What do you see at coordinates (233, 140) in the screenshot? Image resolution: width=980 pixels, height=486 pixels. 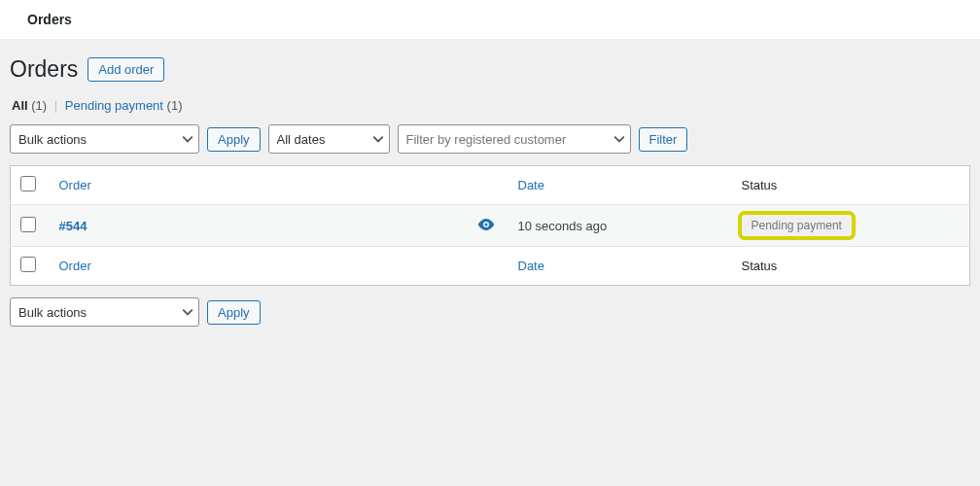 I see `apply-bulk-button: Apply` at bounding box center [233, 140].